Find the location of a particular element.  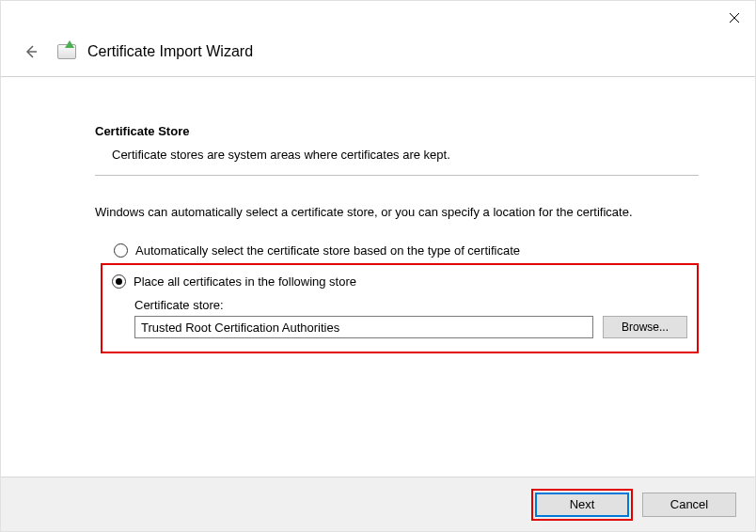

back-button is located at coordinates (31, 52).